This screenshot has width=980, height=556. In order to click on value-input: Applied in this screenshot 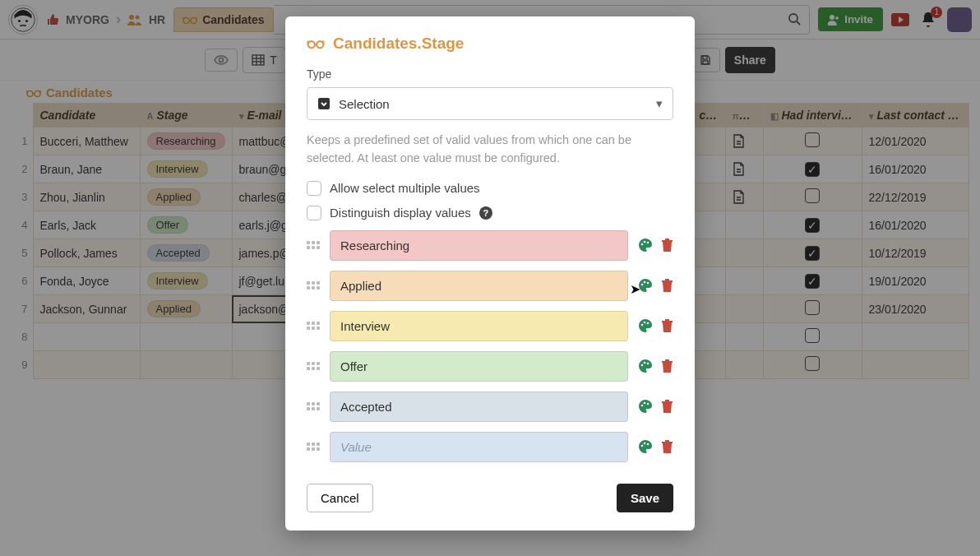, I will do `click(478, 286)`.